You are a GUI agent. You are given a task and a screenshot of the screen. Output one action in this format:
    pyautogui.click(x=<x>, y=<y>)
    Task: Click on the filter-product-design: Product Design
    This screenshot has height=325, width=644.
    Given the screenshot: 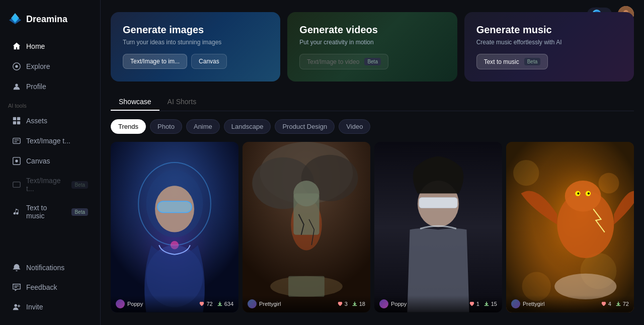 What is the action you would take?
    pyautogui.click(x=305, y=127)
    